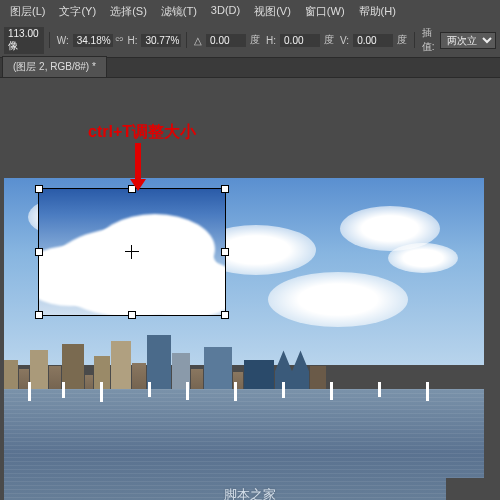 This screenshot has height=500, width=500. What do you see at coordinates (128, 12) in the screenshot?
I see `menu-select: 选择(S)` at bounding box center [128, 12].